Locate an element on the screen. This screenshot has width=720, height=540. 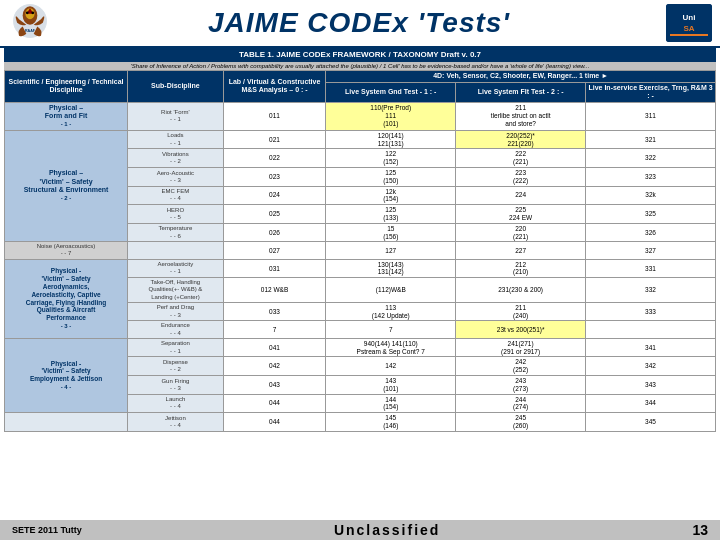
data-cell: 326 is located at coordinates (651, 232).